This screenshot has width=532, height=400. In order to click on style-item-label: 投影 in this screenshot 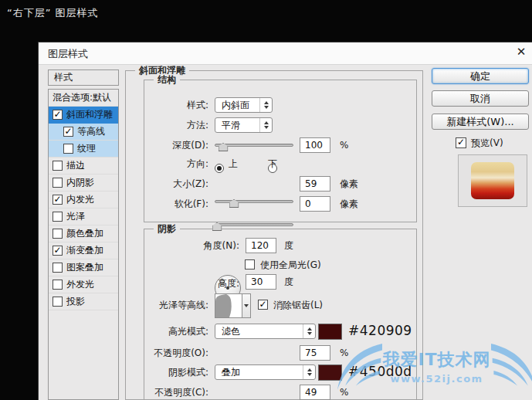, I will do `click(76, 301)`.